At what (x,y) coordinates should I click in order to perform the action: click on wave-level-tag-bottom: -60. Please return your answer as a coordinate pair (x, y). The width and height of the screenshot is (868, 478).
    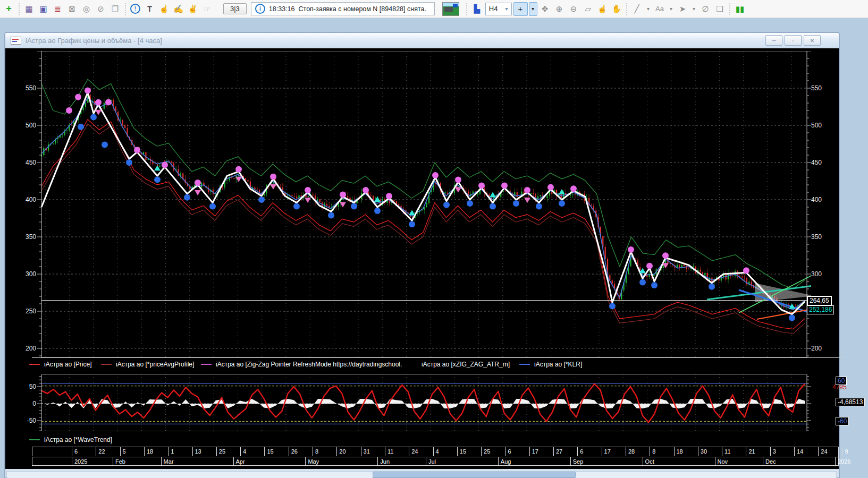
    Looking at the image, I should click on (842, 421).